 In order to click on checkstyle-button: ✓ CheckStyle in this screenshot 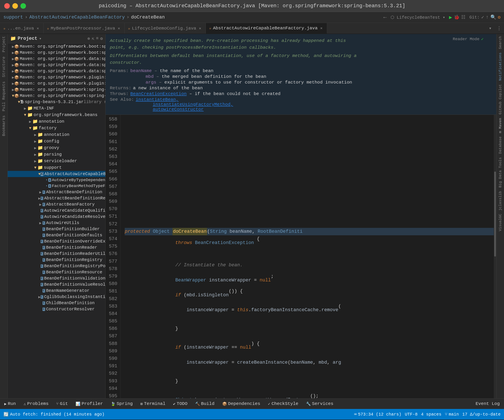, I will do `click(283, 404)`.